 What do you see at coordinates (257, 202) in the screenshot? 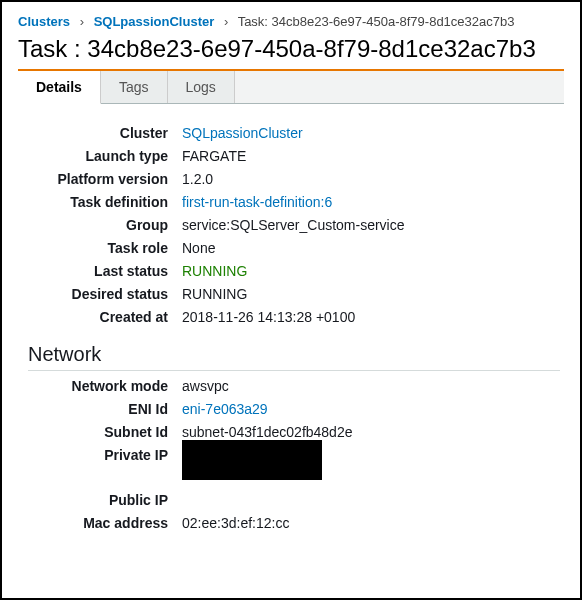
I see `value-task-definition-link: first-run-task-definition:6` at bounding box center [257, 202].